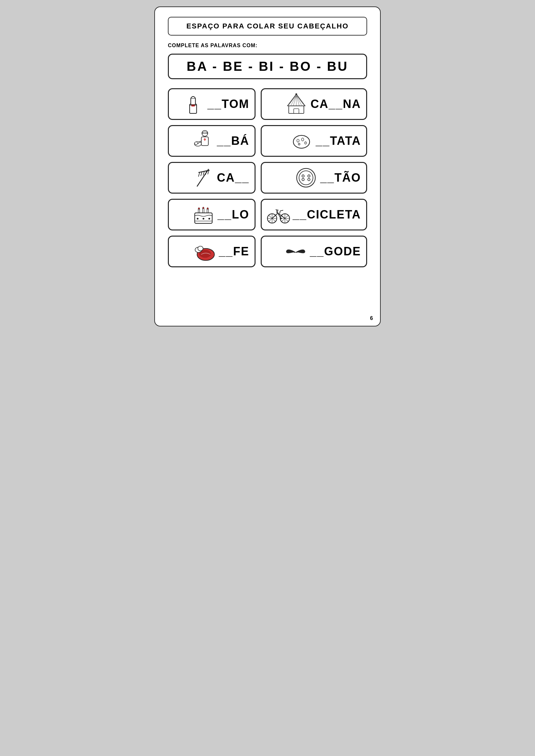  What do you see at coordinates (268, 178) in the screenshot?
I see `words-grid: __TOM` at bounding box center [268, 178].